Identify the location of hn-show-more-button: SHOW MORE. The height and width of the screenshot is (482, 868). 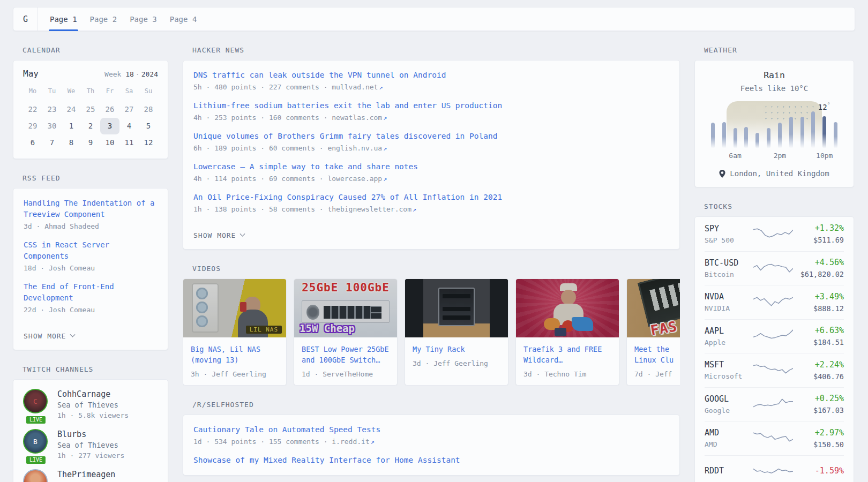
(219, 236).